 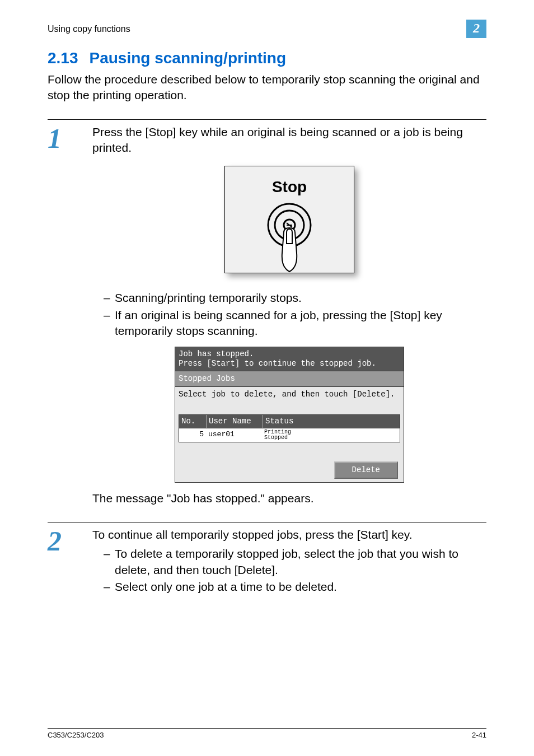 What do you see at coordinates (289, 364) in the screenshot?
I see `screen-msg-line2: Press [Start] to continue the stopped jo…` at bounding box center [289, 364].